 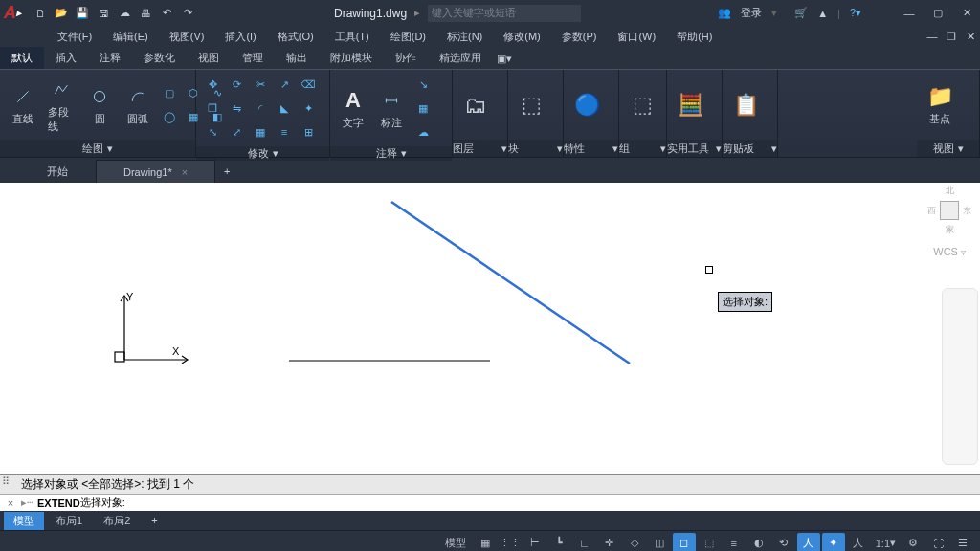 What do you see at coordinates (485, 542) in the screenshot?
I see `grid-icon: ▦` at bounding box center [485, 542].